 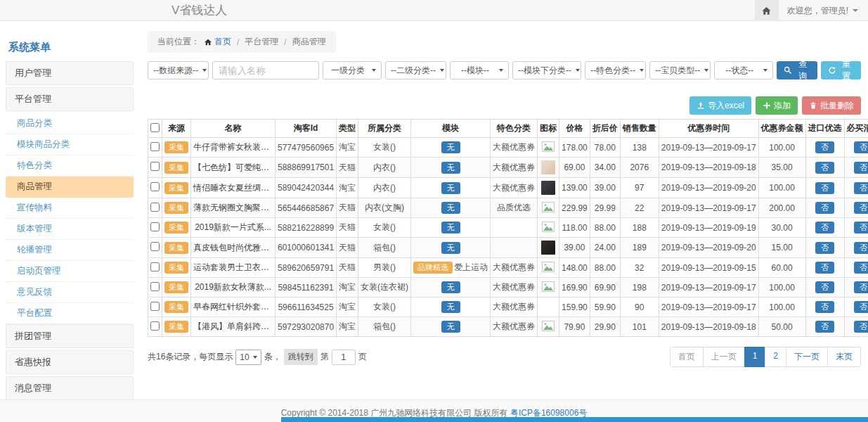 What do you see at coordinates (640, 188) in the screenshot?
I see `cell-sales: 97` at bounding box center [640, 188].